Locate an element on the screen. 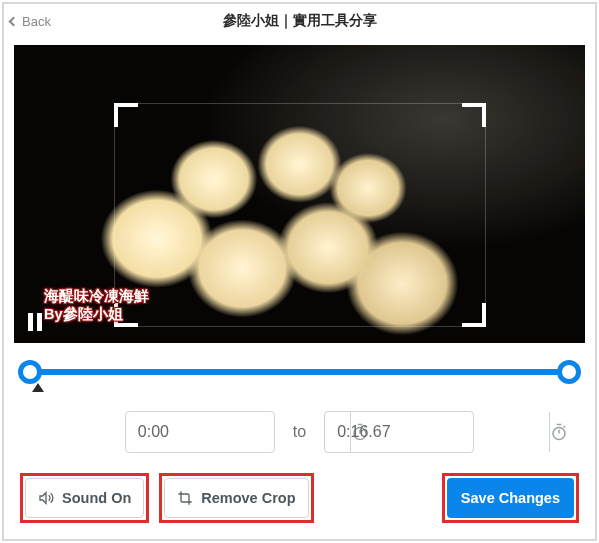 The width and height of the screenshot is (599, 543). pause-icon is located at coordinates (30, 322).